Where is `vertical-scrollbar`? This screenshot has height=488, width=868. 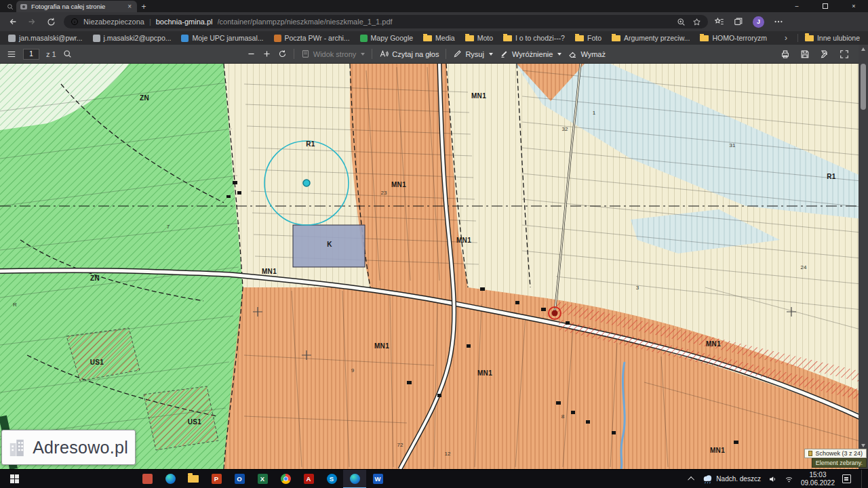
vertical-scrollbar is located at coordinates (863, 257).